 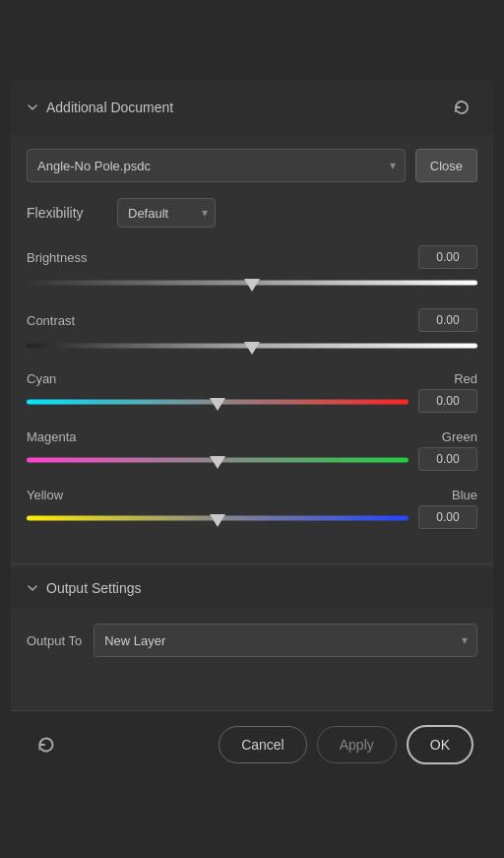 I want to click on contrast-thumb, so click(x=252, y=349).